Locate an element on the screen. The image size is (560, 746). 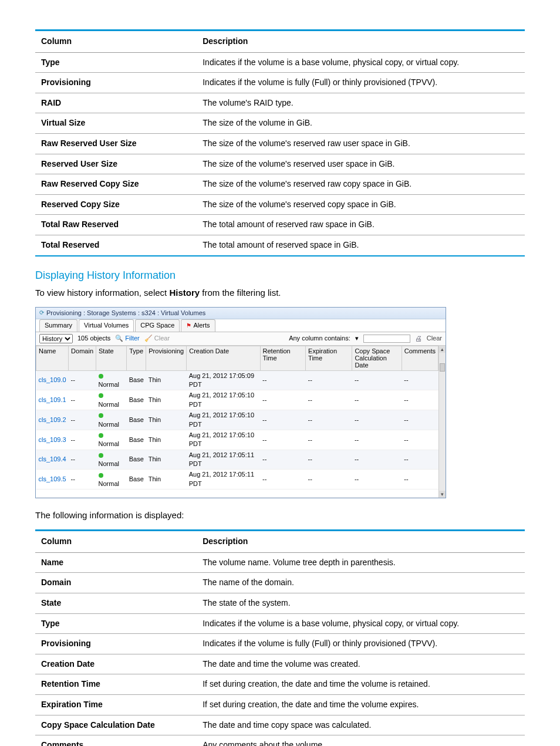
volume-name-link: cls_109.4 is located at coordinates (53, 459).